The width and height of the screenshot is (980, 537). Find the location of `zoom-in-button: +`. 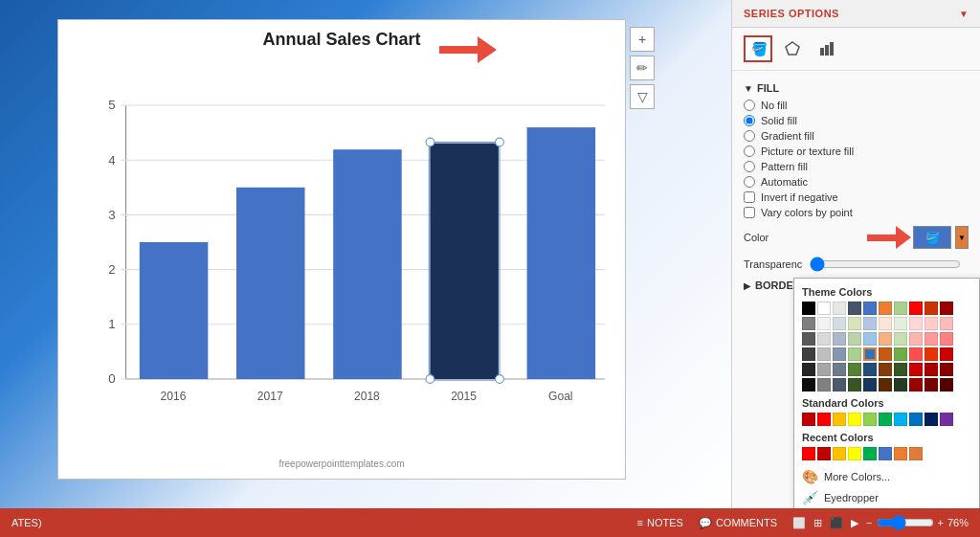

zoom-in-button: + is located at coordinates (941, 523).